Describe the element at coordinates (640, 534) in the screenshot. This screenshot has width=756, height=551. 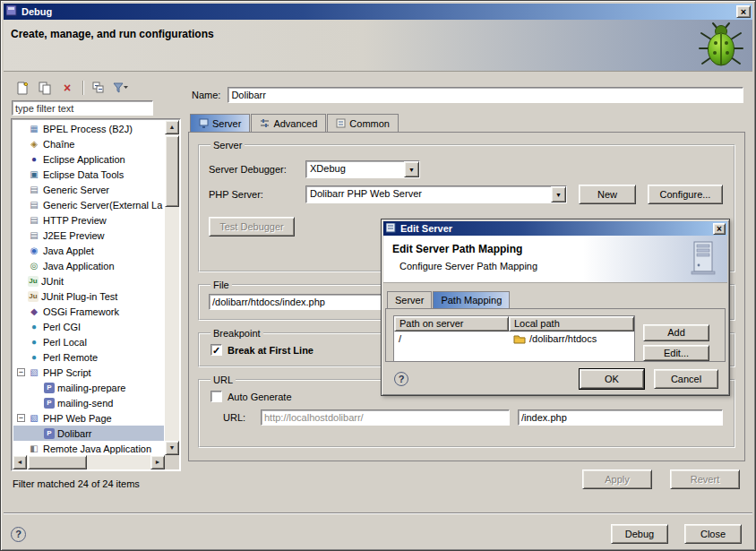
I see `debug-button: Debug` at that location.